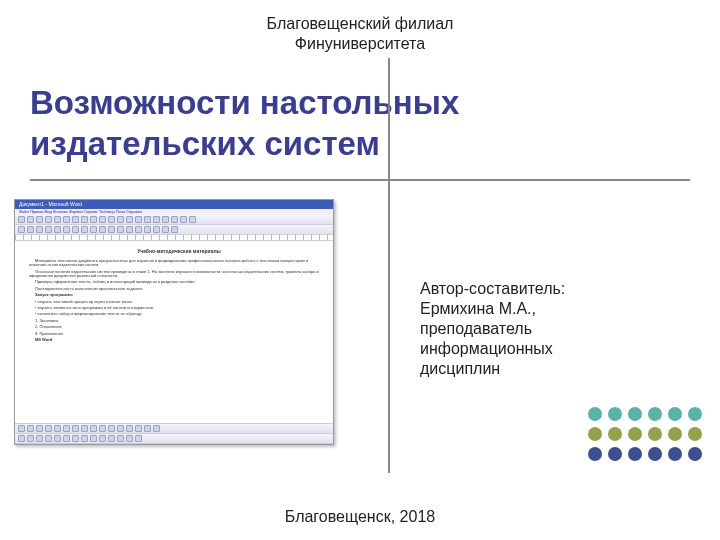  I want to click on thumb-program-label: Запуск программы, so click(176, 295).